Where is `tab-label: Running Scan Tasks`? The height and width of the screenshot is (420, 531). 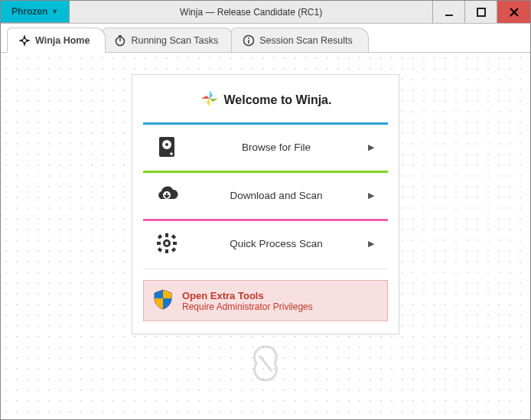 tab-label: Running Scan Tasks is located at coordinates (174, 41).